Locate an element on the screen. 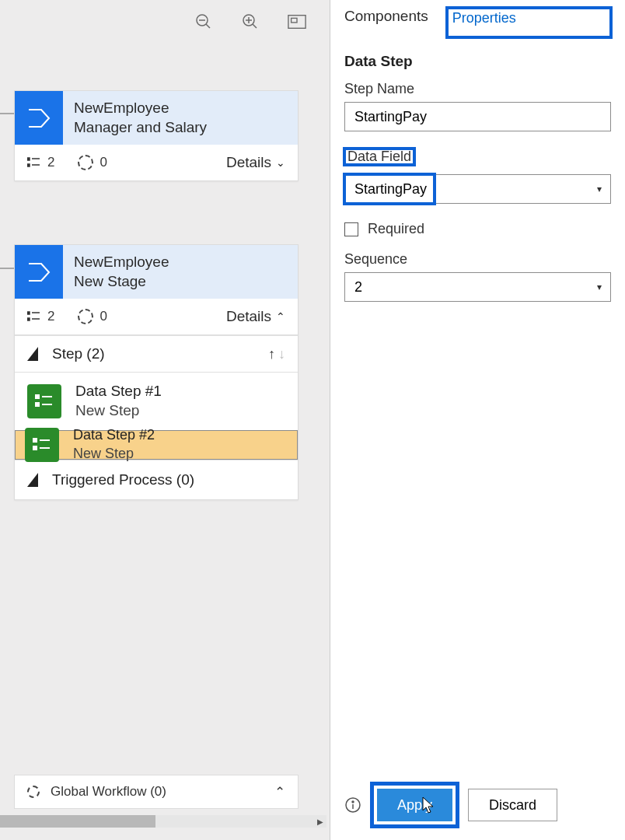 This screenshot has height=840, width=625. panel-section-title: Data Step is located at coordinates (477, 65).